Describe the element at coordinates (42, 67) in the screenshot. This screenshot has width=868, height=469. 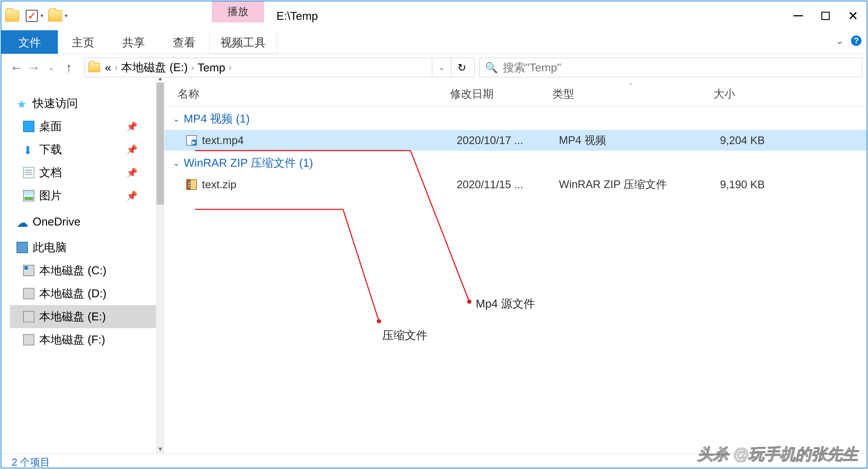
I see `nav-buttons: ← → ⌄ ↑` at that location.